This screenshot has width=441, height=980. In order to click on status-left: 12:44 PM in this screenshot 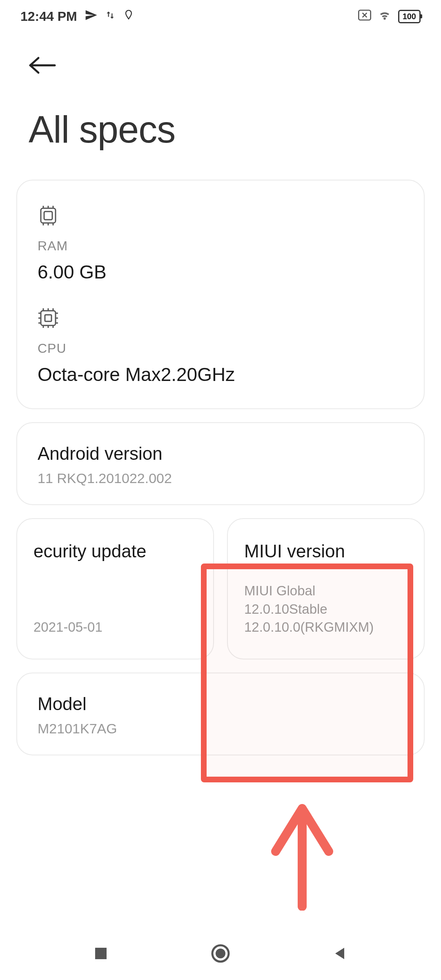, I will do `click(78, 16)`.